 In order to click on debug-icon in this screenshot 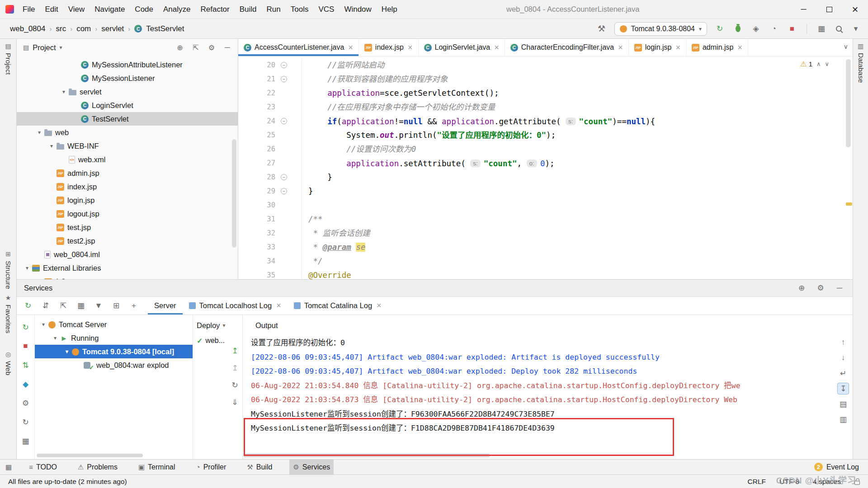, I will do `click(738, 29)`.